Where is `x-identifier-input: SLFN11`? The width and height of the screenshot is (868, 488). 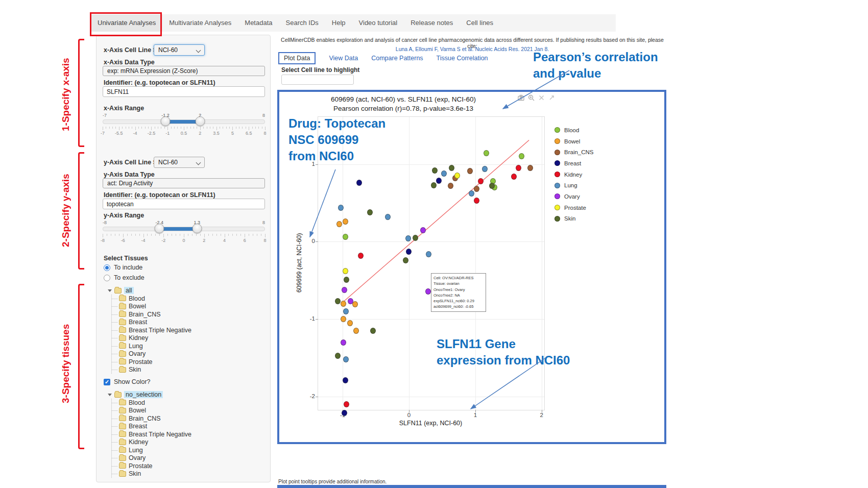
x-identifier-input: SLFN11 is located at coordinates (184, 92).